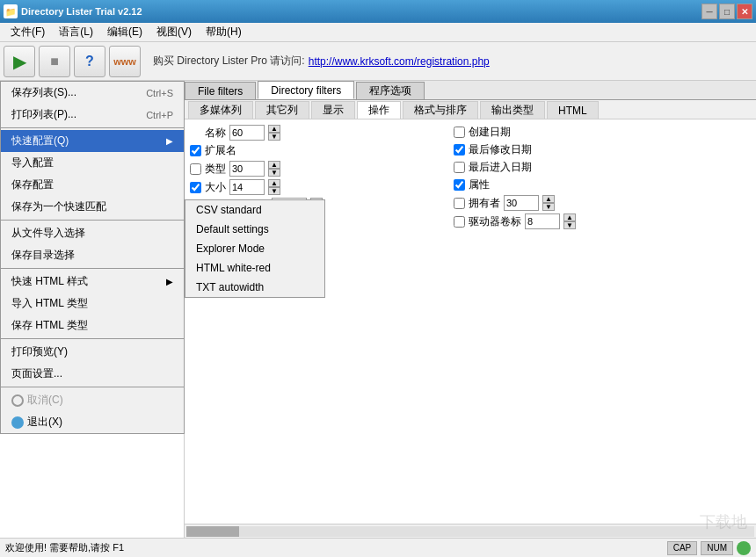  Describe the element at coordinates (306, 90) in the screenshot. I see `tab-directory-filters: Directory filters` at that location.